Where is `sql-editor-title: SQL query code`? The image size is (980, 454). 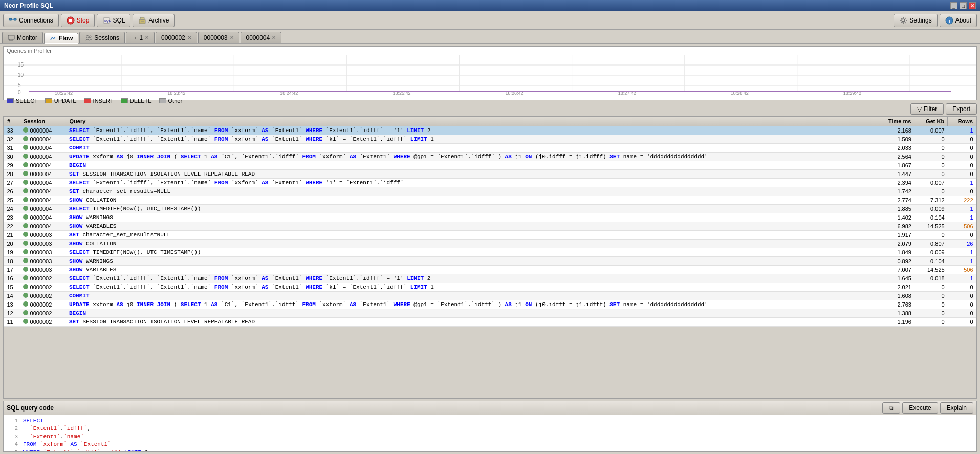 sql-editor-title: SQL query code is located at coordinates (30, 408).